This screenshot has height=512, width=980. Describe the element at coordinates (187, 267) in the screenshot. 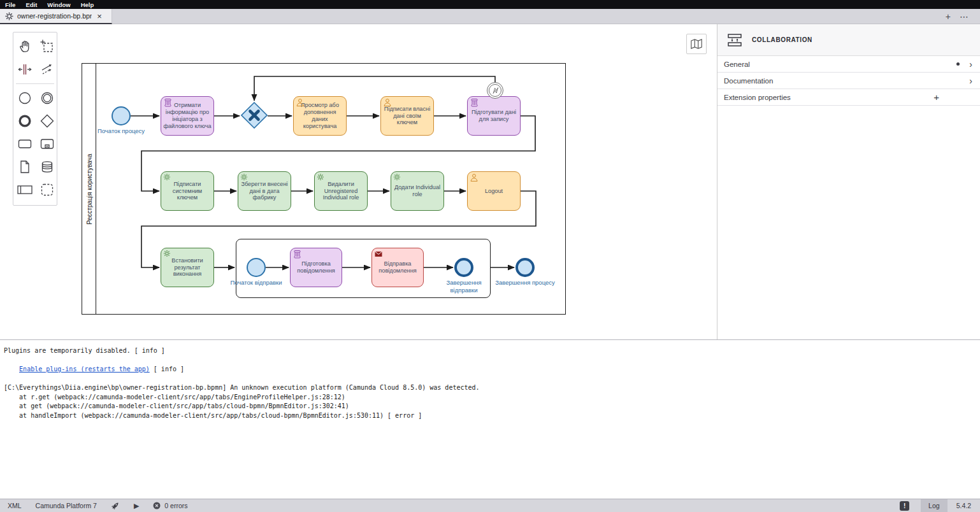

I see `task-set-execution-result: Встановити результат виконання` at that location.